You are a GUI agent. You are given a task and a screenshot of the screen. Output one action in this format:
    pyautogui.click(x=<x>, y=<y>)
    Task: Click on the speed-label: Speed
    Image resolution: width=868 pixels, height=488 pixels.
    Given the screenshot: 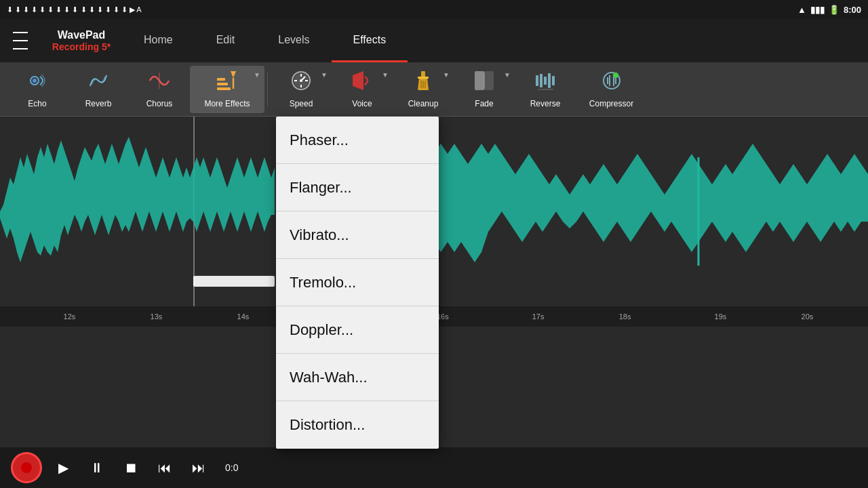 What is the action you would take?
    pyautogui.click(x=301, y=104)
    